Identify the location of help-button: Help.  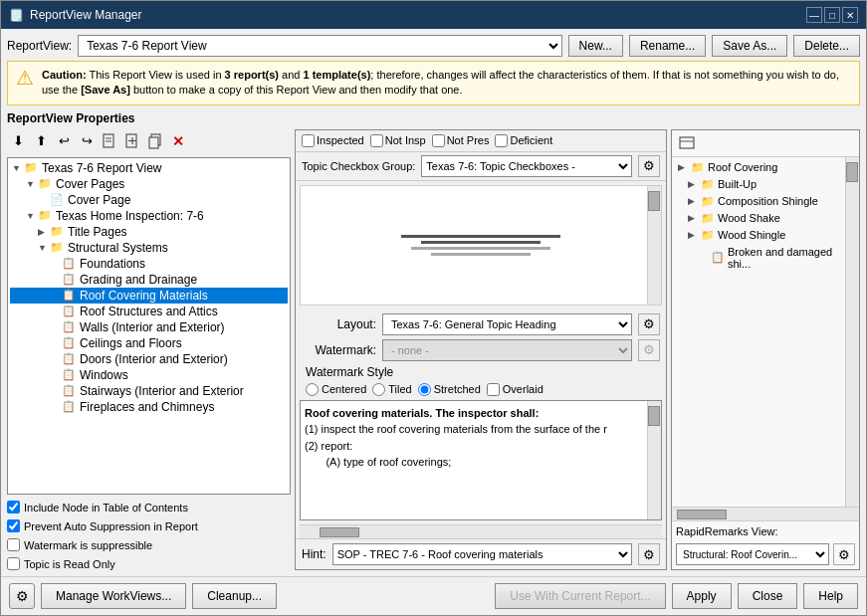
(830, 596).